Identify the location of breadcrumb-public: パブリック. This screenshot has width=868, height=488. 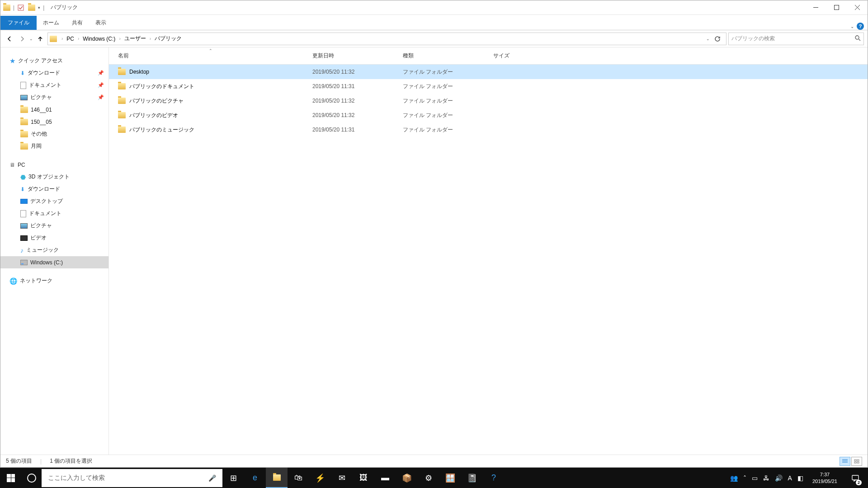
(168, 39).